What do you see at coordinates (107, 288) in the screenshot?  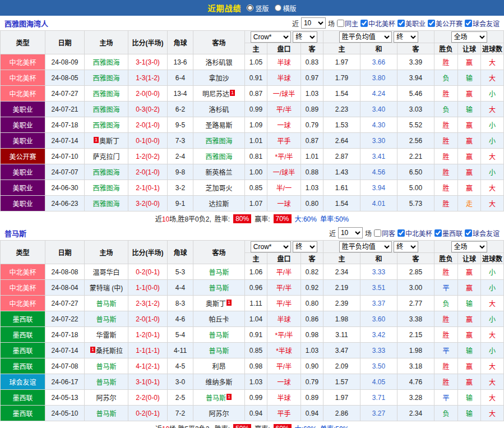 I see `team-name-link: 蒙特瑞 (中)` at bounding box center [107, 288].